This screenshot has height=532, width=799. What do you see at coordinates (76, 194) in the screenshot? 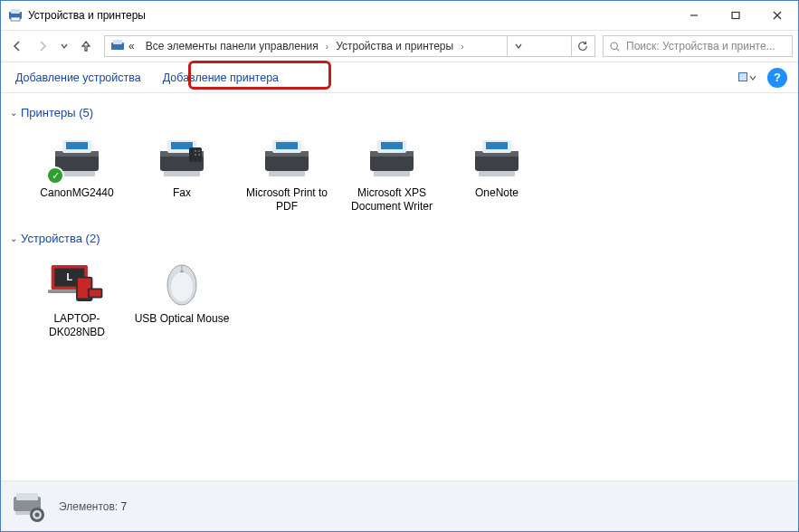
I see `item-label: CanonMG2440` at bounding box center [76, 194].